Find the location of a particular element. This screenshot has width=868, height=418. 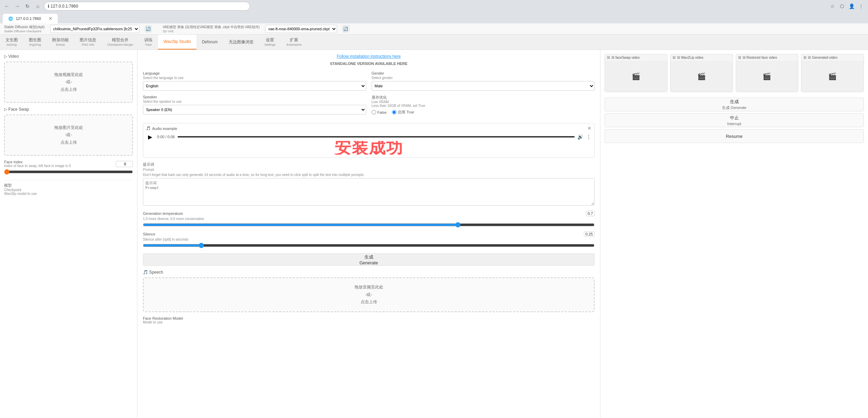

audio-time: 0:00 / 0:06 is located at coordinates (166, 137).